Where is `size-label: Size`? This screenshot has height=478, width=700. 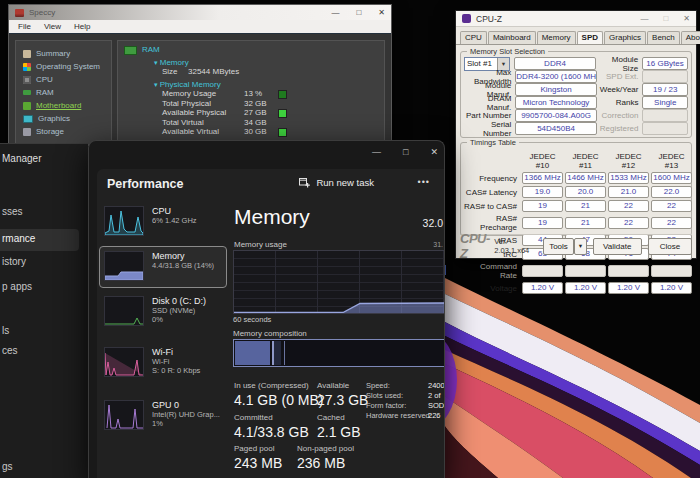
size-label: Size is located at coordinates (175, 72).